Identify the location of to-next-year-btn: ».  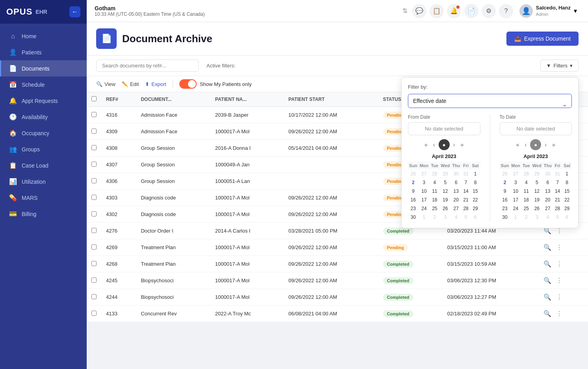
(554, 145).